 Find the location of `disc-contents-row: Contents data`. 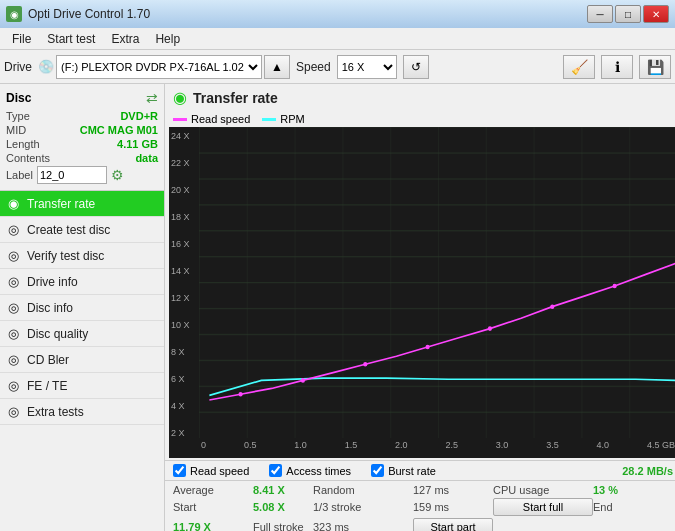

disc-contents-row: Contents data is located at coordinates (82, 158).